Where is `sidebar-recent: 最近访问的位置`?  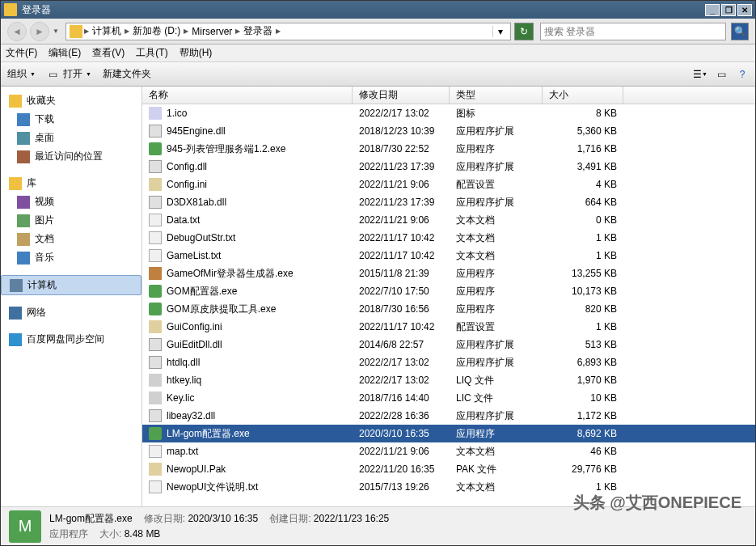
sidebar-recent: 最近访问的位置 is located at coordinates (71, 157).